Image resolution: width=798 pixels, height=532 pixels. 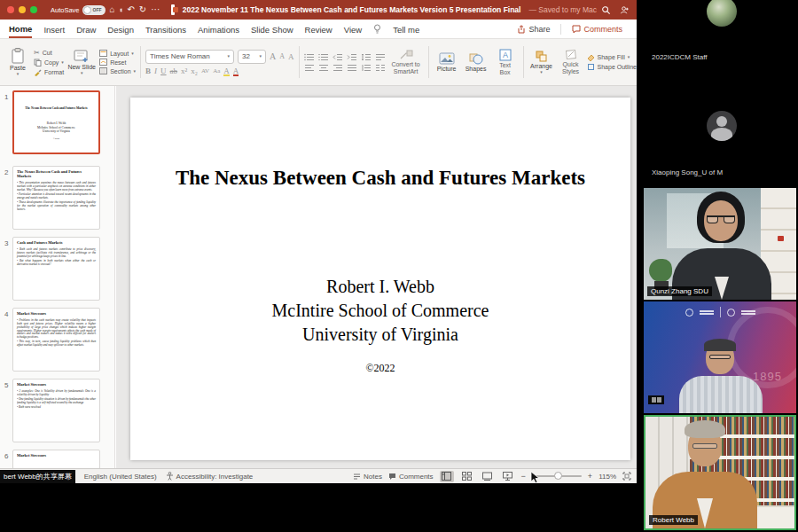 I want to click on tab-tell-me: Tell me, so click(x=406, y=29).